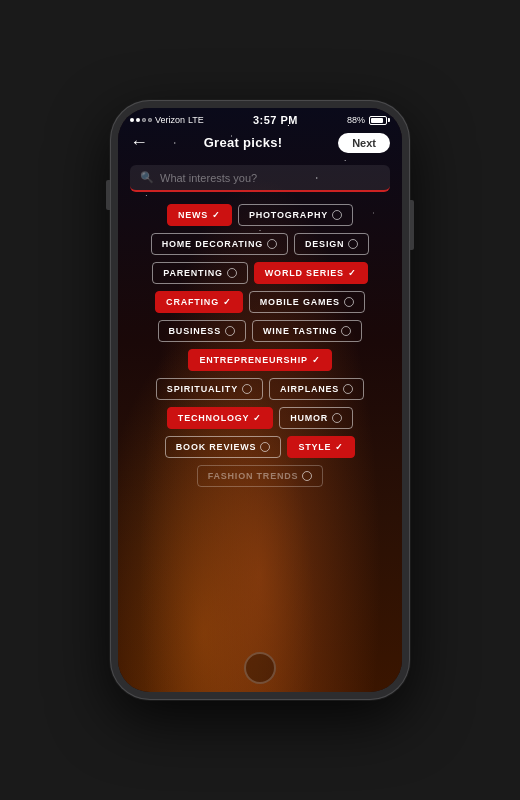 This screenshot has height=800, width=520. Describe the element at coordinates (260, 668) in the screenshot. I see `home-button` at that location.